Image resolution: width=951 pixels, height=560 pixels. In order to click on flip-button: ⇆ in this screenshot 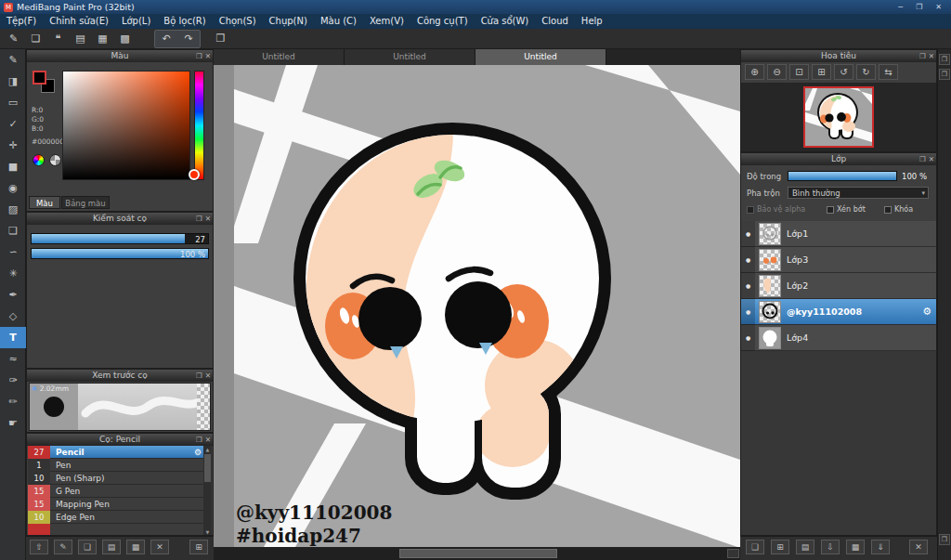, I will do `click(888, 72)`.